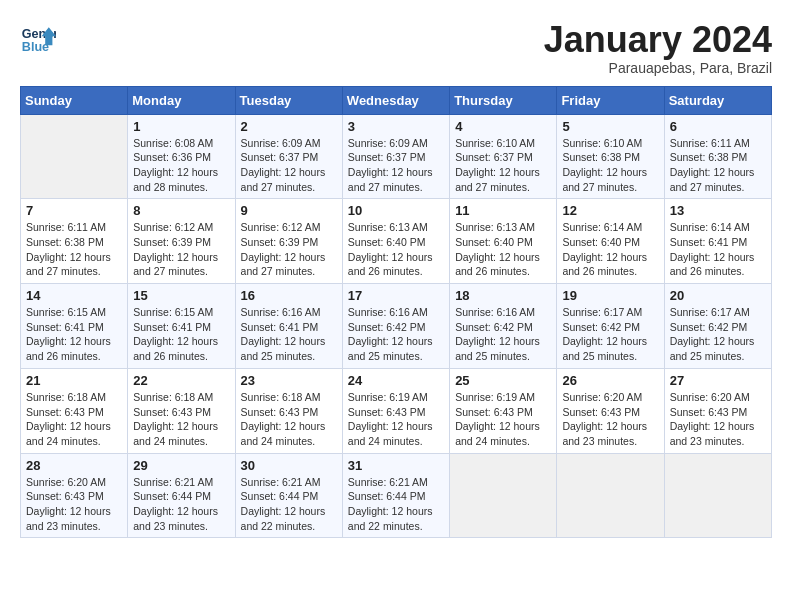 This screenshot has height=612, width=792. Describe the element at coordinates (504, 156) in the screenshot. I see `calendar-cell: 4Sunrise: 6:10 AM Sunset: 6:37 PM Daylig…` at that location.